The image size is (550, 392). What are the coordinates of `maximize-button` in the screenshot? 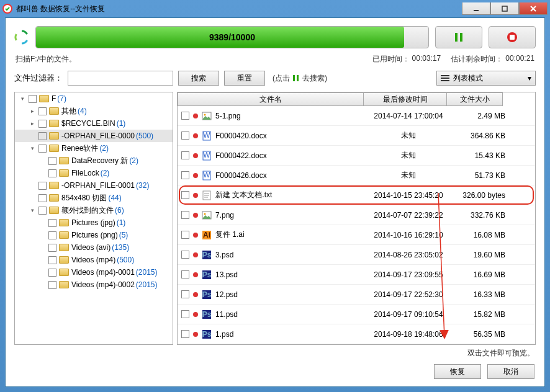 It's located at (505, 9).